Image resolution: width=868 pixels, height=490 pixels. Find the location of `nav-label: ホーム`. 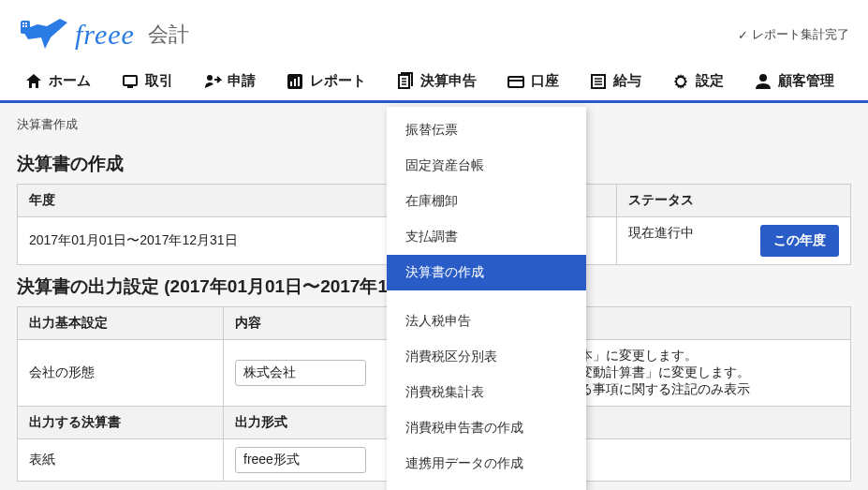

nav-label: ホーム is located at coordinates (69, 81).